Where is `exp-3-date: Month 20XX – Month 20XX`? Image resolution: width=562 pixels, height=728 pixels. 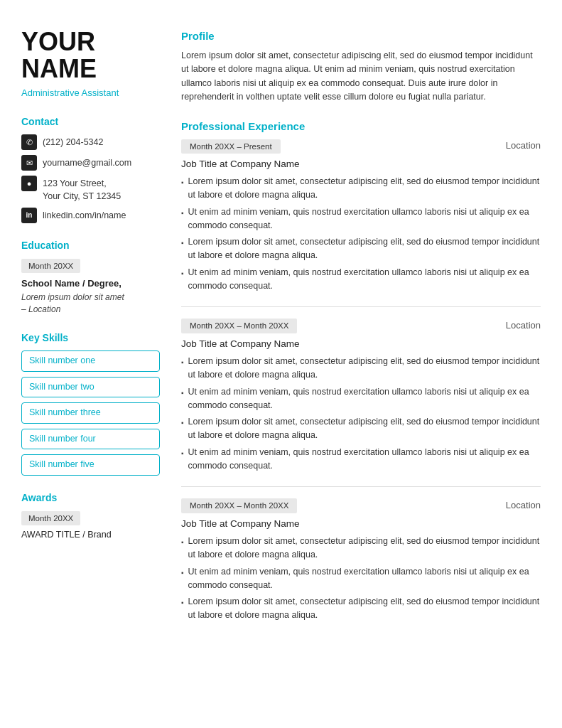
exp-3-date: Month 20XX – Month 20XX is located at coordinates (239, 505).